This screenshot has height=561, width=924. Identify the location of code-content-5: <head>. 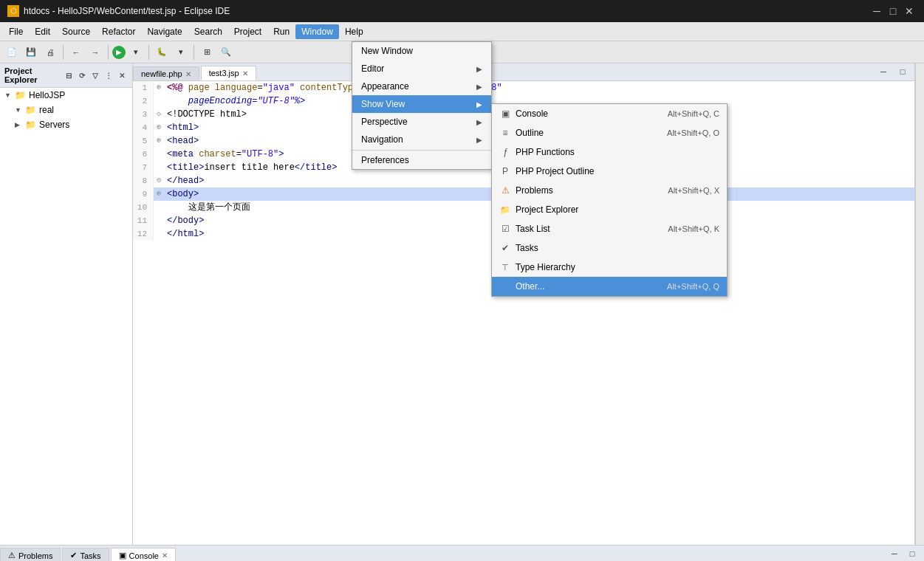
(183, 141).